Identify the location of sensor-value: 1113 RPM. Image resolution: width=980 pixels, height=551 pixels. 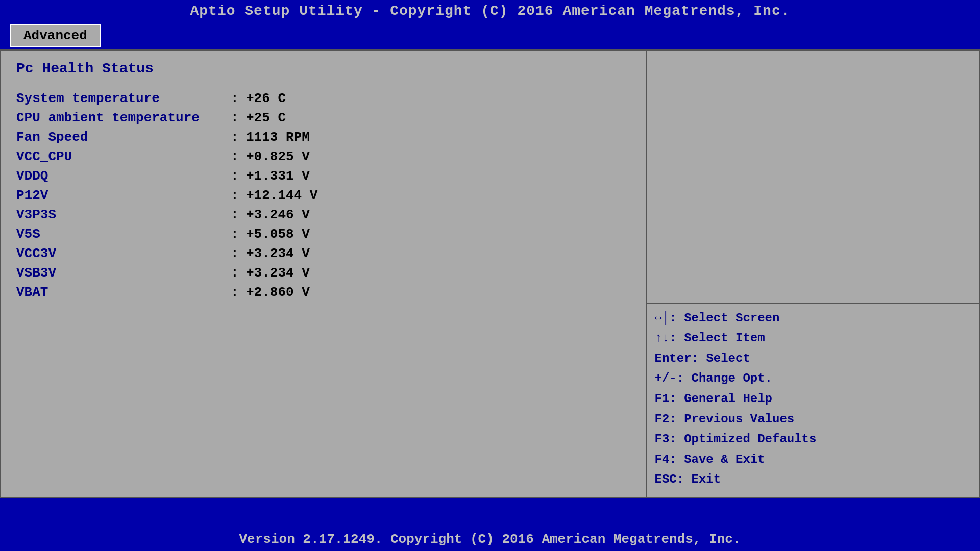
(278, 137).